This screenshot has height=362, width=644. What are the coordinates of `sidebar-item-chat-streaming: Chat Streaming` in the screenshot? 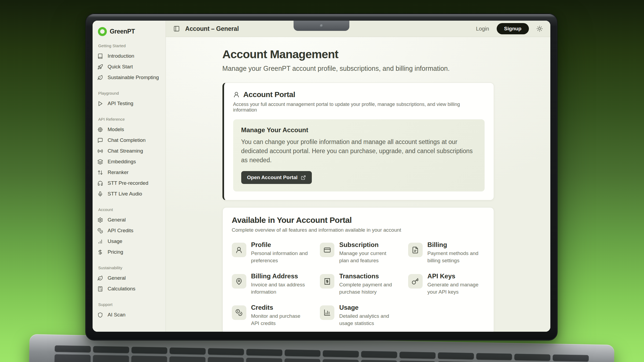 It's located at (129, 151).